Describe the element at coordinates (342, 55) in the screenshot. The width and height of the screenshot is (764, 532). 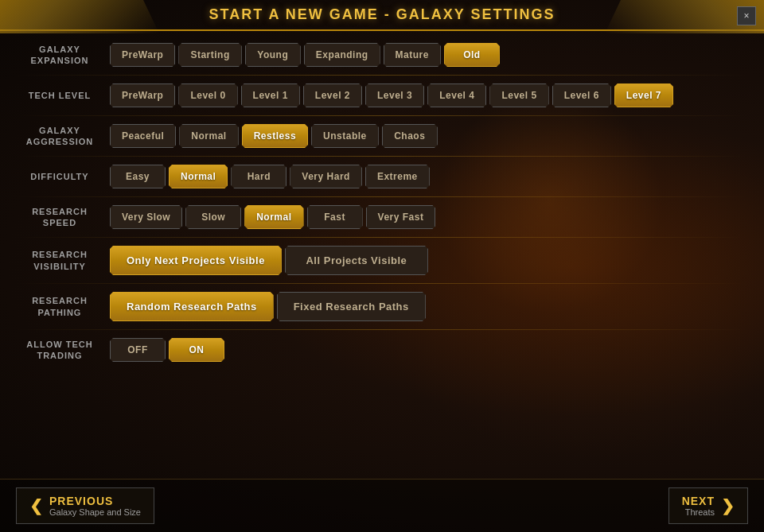
I see `galaxy-expansion-expanding: Expanding` at that location.